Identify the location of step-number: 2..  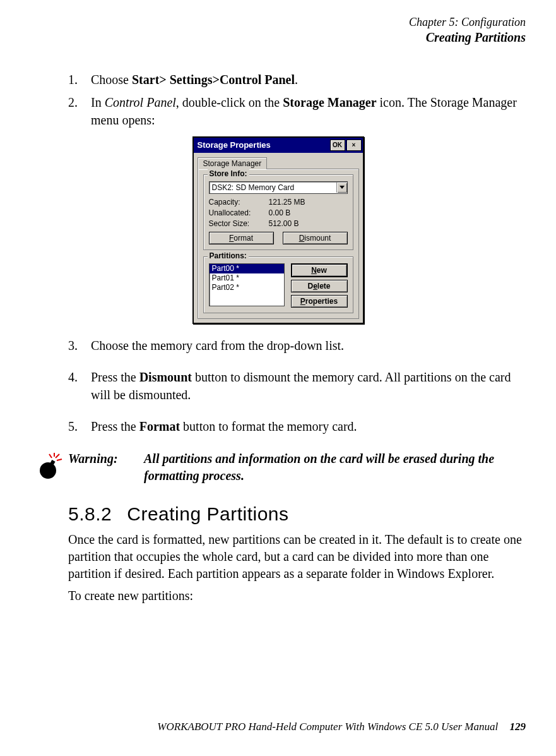
(80, 111).